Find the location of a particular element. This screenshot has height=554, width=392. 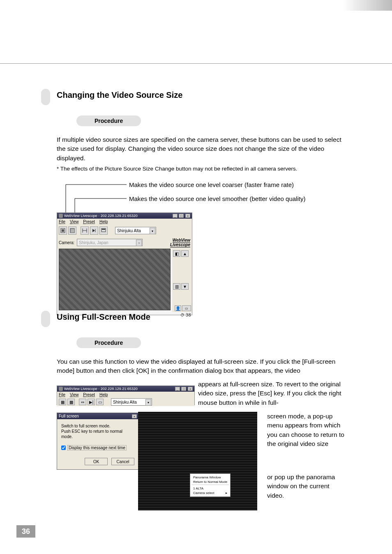

camera-label: Camera: is located at coordinates (67, 242).